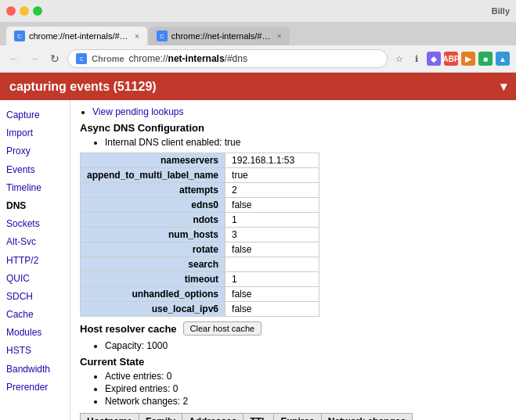 The width and height of the screenshot is (516, 420). I want to click on dns-value-cell: 192.168.1.1:53, so click(272, 161).